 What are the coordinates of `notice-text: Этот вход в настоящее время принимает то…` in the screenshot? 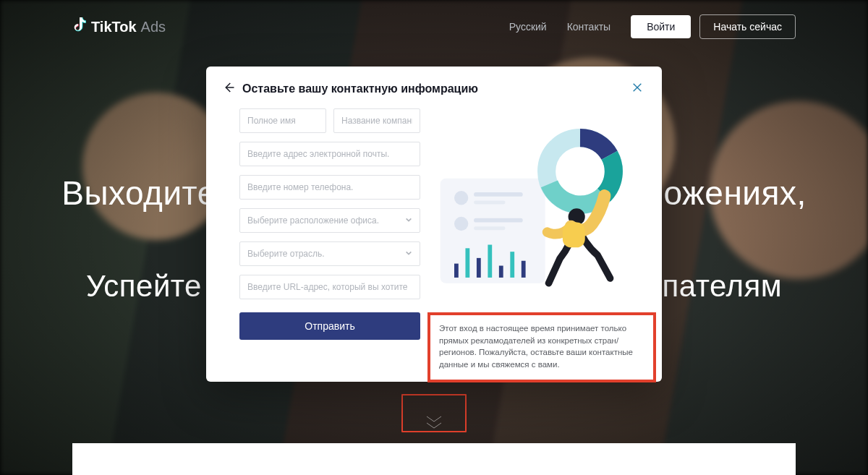 It's located at (536, 346).